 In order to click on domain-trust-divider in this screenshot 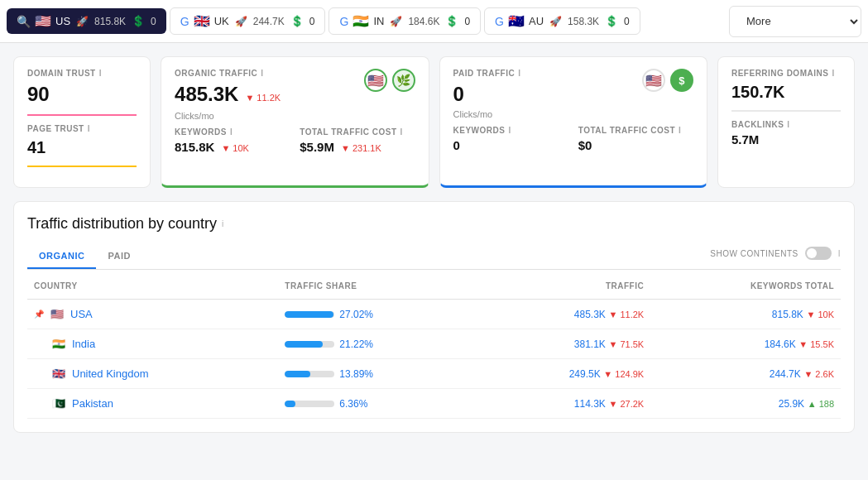, I will do `click(82, 115)`.